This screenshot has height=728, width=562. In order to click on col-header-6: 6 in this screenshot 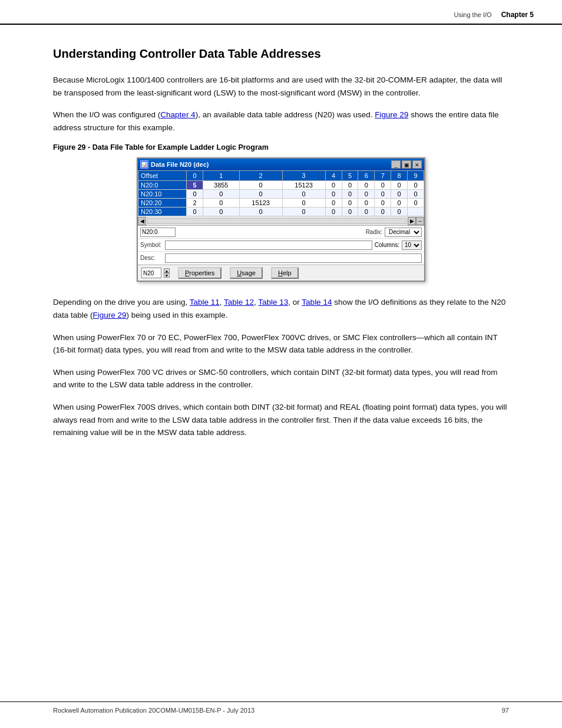, I will do `click(366, 176)`.